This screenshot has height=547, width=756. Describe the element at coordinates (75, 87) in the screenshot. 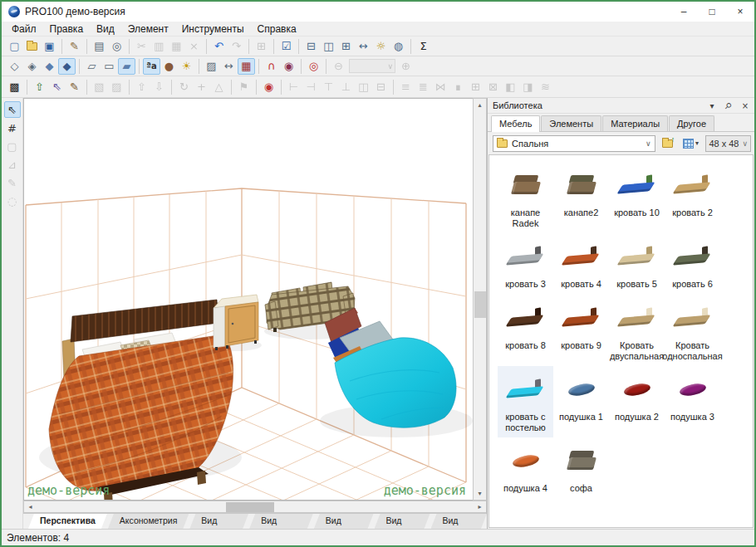

I see `draw-tool-button: ✎` at that location.